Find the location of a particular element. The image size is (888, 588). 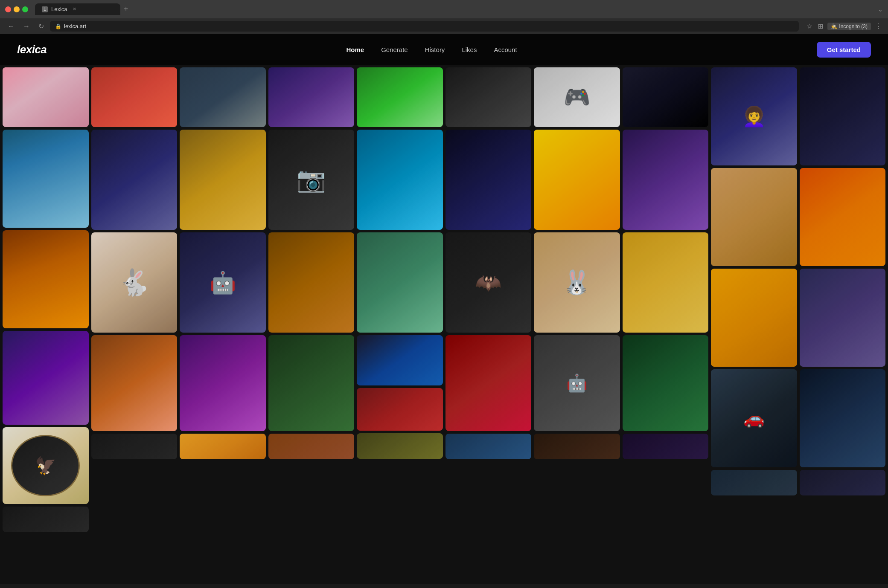

tab-chevron-icon: ⌄ is located at coordinates (880, 9).